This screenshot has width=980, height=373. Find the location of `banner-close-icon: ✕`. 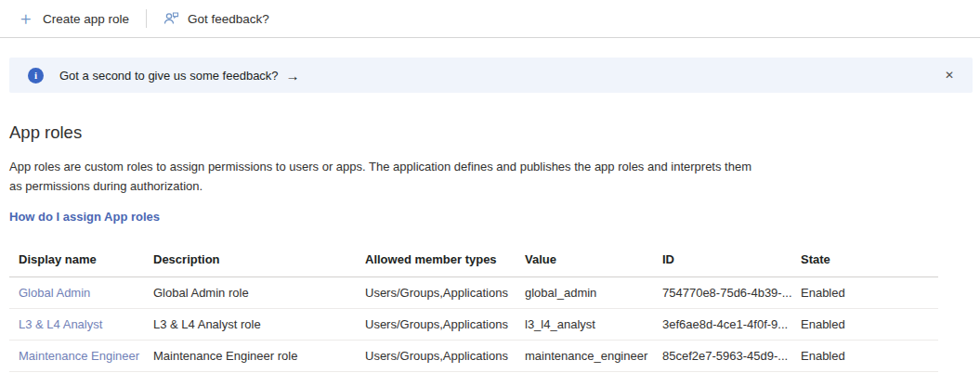

banner-close-icon: ✕ is located at coordinates (949, 75).